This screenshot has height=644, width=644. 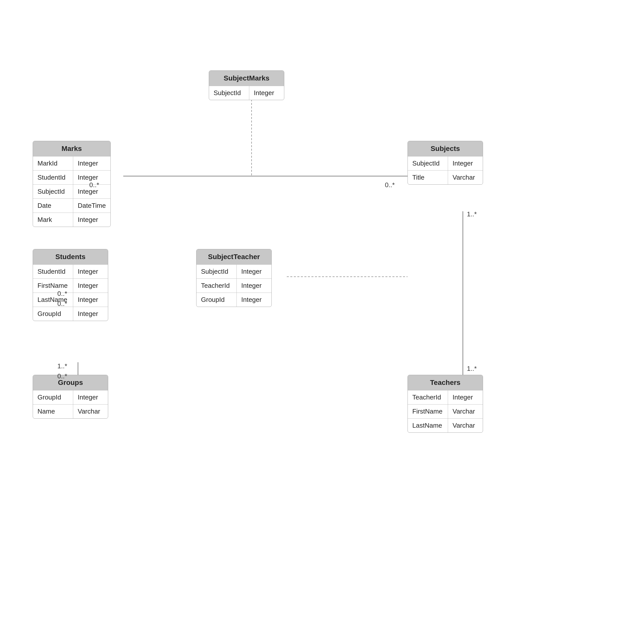 I want to click on cell-subjectid-name: SubjectId, so click(x=229, y=93).